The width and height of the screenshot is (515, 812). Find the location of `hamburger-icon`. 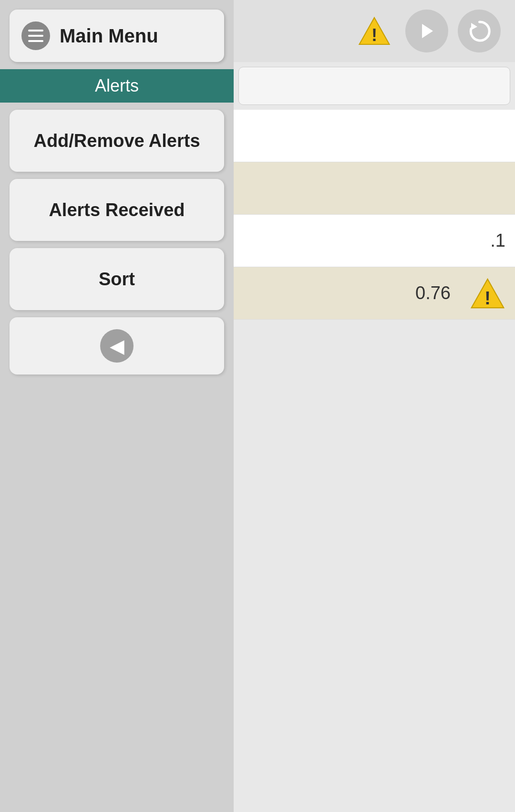

hamburger-icon is located at coordinates (36, 36).